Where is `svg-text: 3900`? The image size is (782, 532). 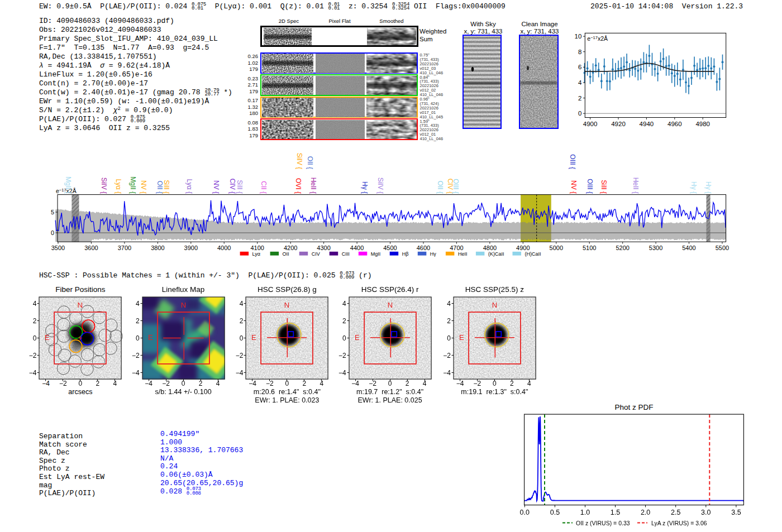 svg-text: 3900 is located at coordinates (191, 248).